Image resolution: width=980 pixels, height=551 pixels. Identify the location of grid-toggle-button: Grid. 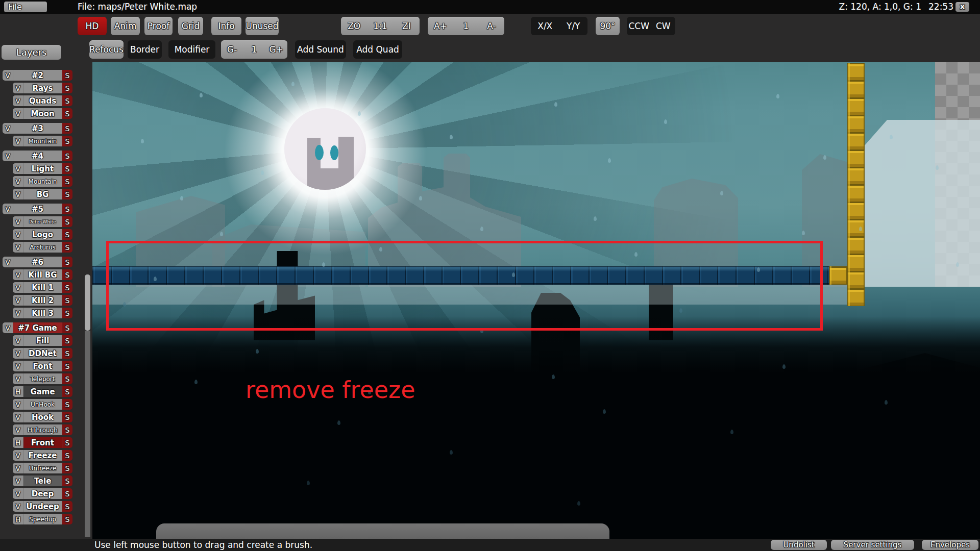
(191, 26).